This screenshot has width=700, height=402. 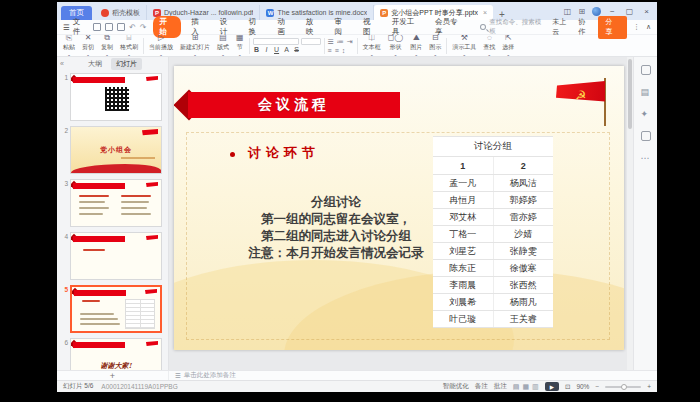 I want to click on slide-thumbnail-3: 3, so click(x=114, y=203).